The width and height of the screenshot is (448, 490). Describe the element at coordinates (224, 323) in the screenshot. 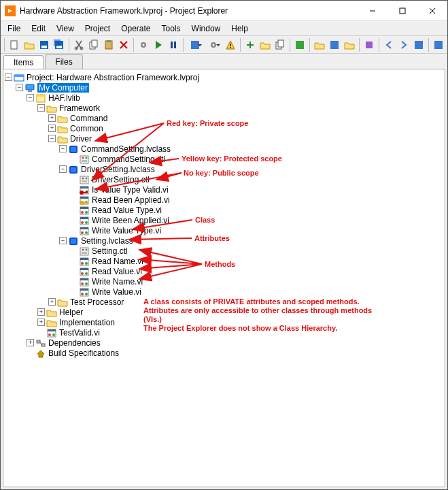

I see `node-implementation: + Implementation` at that location.